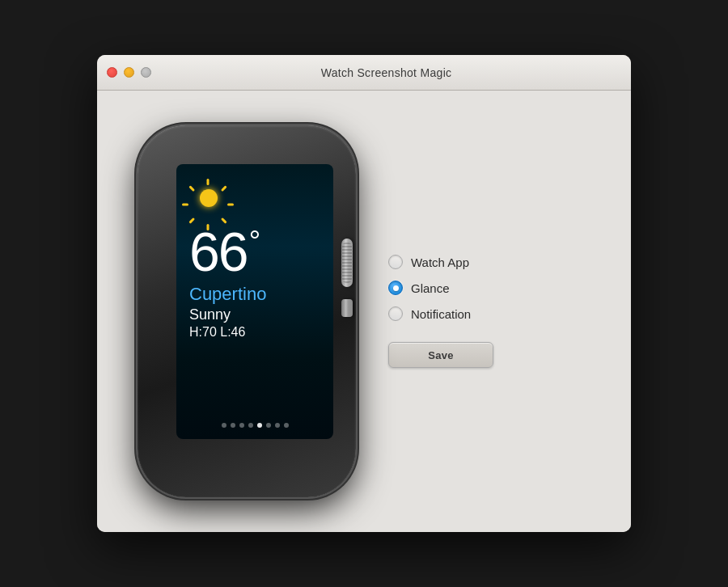 Image resolution: width=728 pixels, height=587 pixels. Describe the element at coordinates (441, 355) in the screenshot. I see `save-button: Save` at that location.